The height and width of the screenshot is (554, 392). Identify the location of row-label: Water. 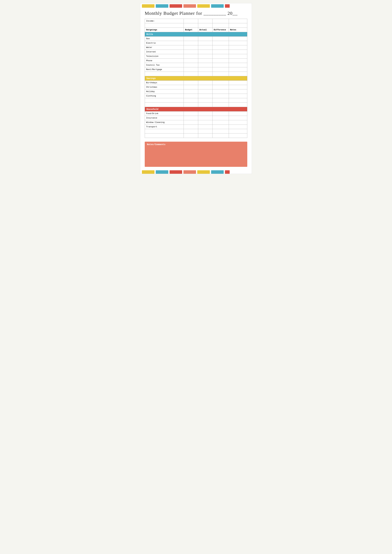
(164, 48).